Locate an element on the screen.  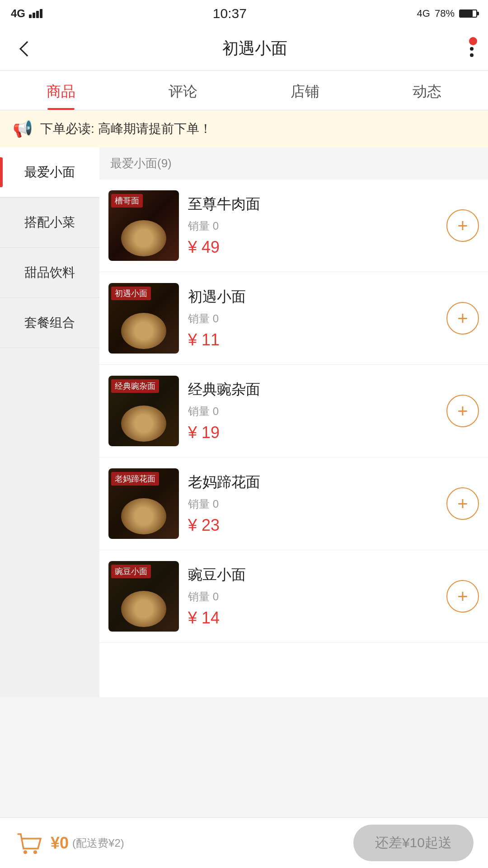
cart-icon is located at coordinates (29, 843).